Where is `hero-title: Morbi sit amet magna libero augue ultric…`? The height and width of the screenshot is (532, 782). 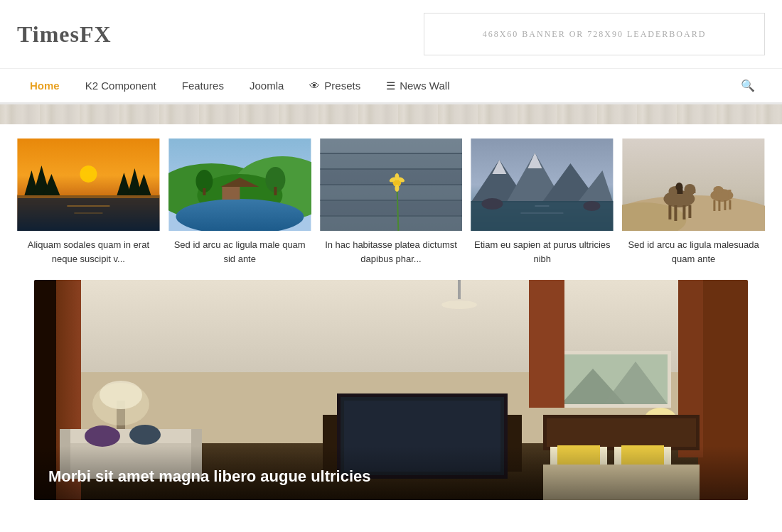
hero-title: Morbi sit amet magna libero augue ultric… is located at coordinates (391, 477).